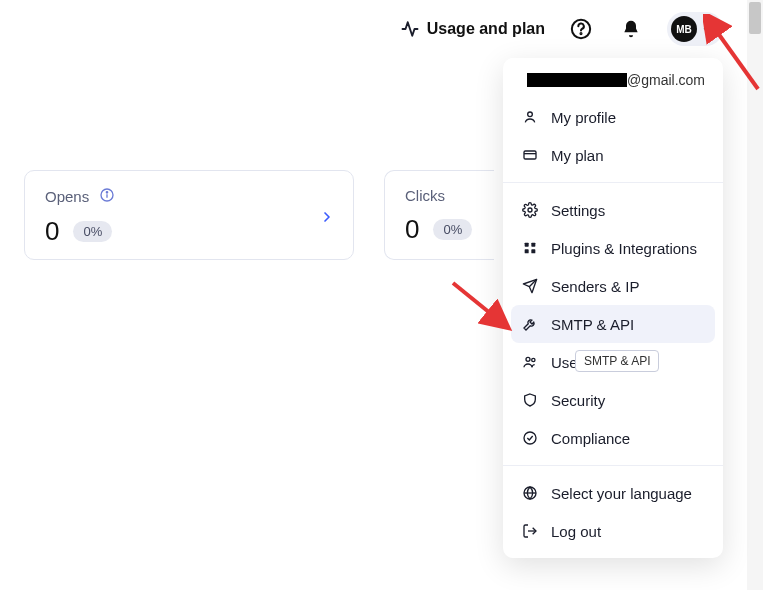  What do you see at coordinates (613, 286) in the screenshot?
I see `menu-senders: Senders & IP` at bounding box center [613, 286].